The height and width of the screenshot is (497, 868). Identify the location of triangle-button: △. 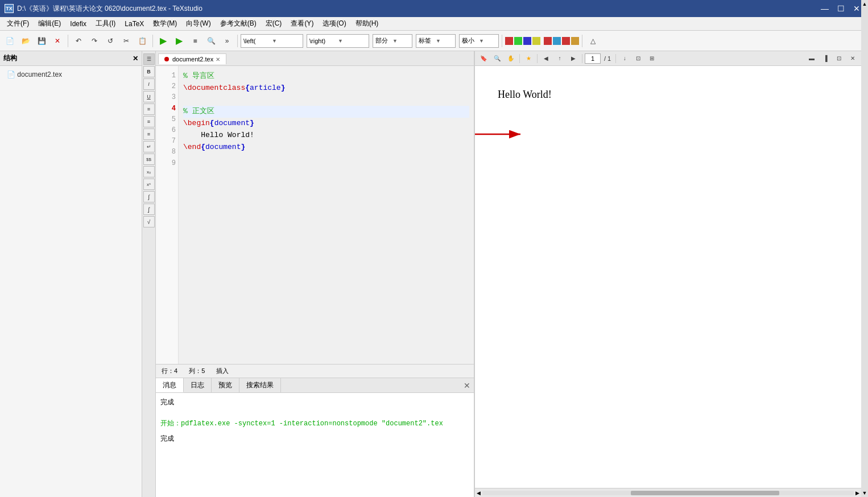
(593, 41).